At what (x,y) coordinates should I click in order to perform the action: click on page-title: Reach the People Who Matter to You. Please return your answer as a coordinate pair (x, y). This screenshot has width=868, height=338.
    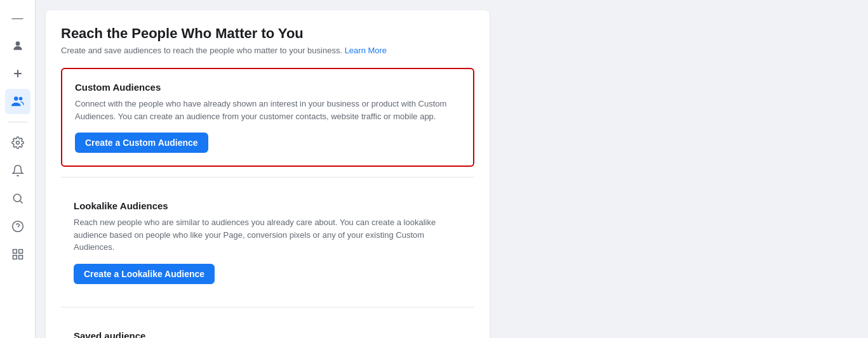
    Looking at the image, I should click on (268, 34).